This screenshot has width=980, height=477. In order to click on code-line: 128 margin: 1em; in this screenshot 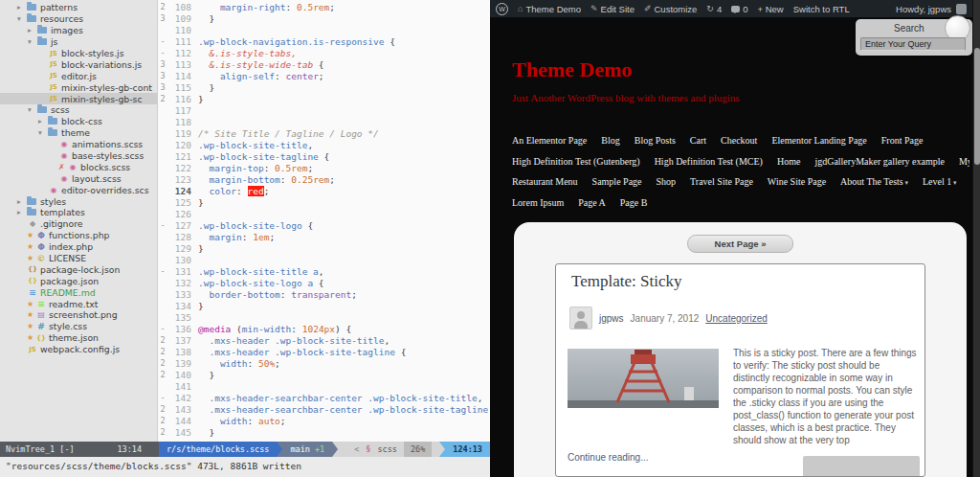, I will do `click(324, 238)`.